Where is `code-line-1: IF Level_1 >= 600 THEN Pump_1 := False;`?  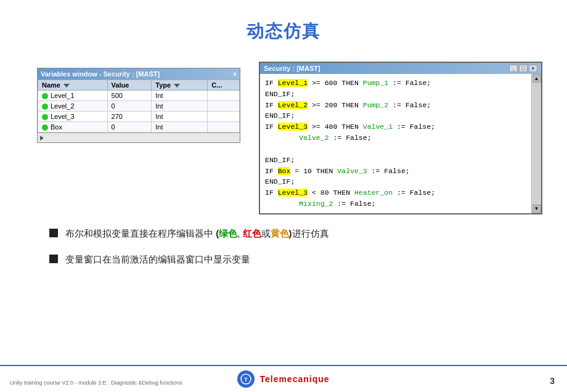 code-line-1: IF Level_1 >= 600 THEN Pump_1 := False; is located at coordinates (396, 83).